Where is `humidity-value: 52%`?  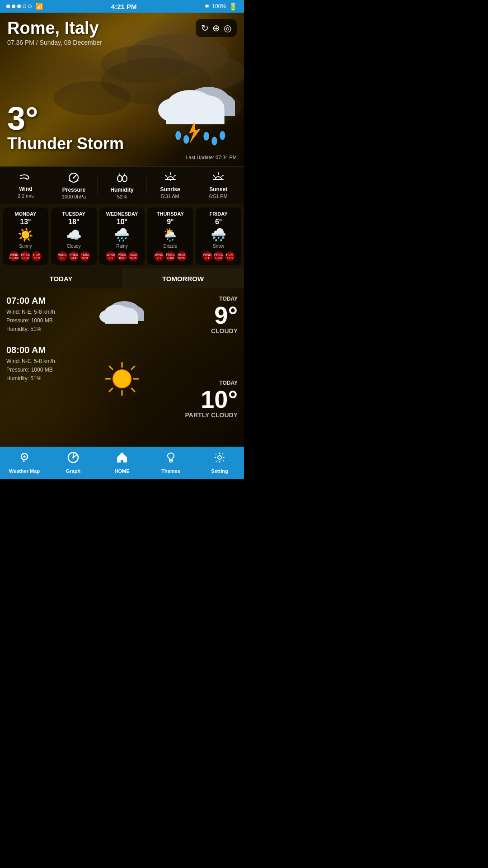
humidity-value: 52% is located at coordinates (122, 197).